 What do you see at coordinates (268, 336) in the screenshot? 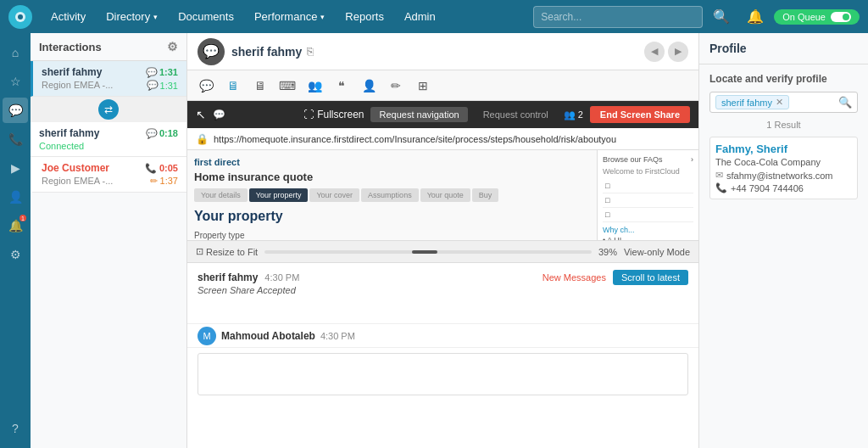
I see `mahmoud-name: Mahmoud Abotaleb` at bounding box center [268, 336].